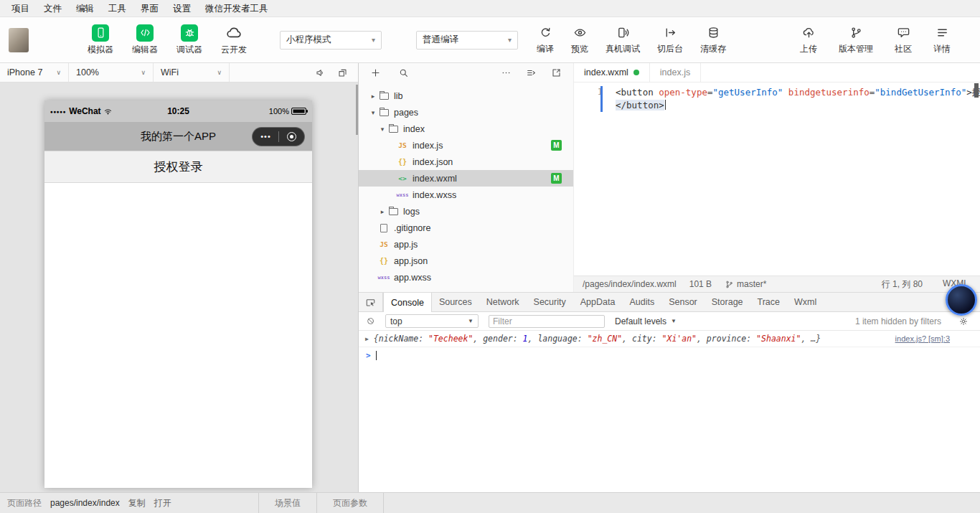 This screenshot has width=980, height=513. Describe the element at coordinates (163, 504) in the screenshot. I see `open-path-button: 打开` at that location.